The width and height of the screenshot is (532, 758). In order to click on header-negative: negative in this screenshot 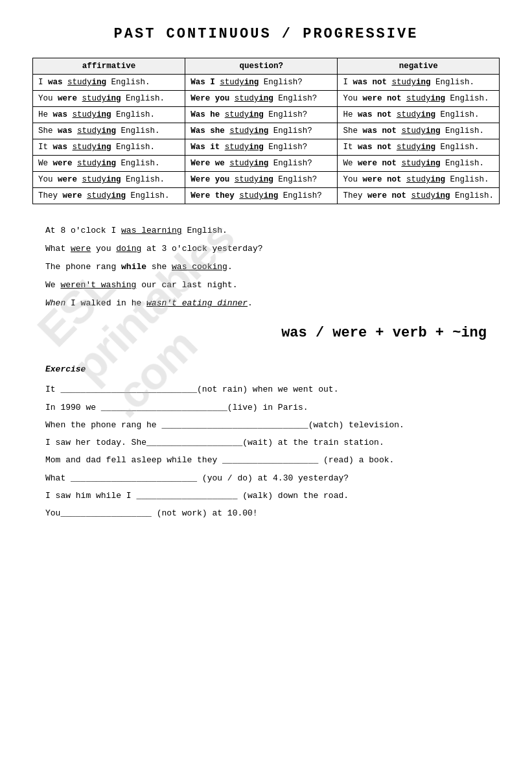, I will do `click(419, 66)`.